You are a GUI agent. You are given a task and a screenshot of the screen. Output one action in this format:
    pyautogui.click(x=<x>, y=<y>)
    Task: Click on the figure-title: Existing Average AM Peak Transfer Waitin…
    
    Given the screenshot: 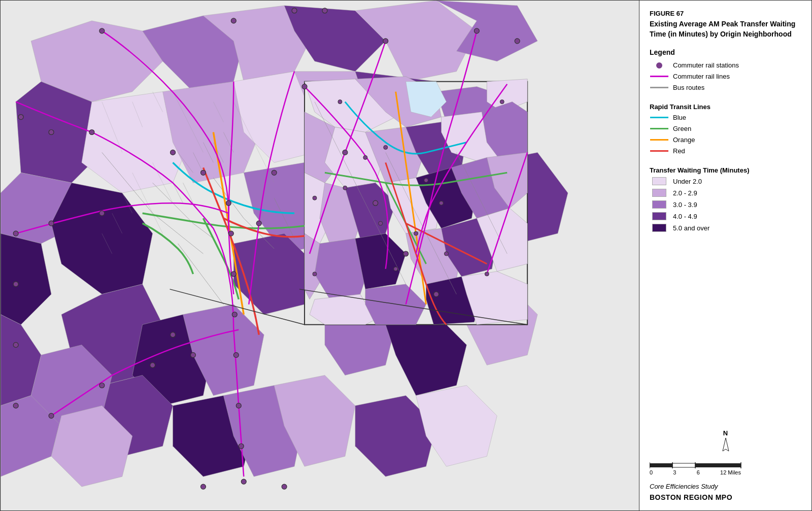 What is the action you would take?
    pyautogui.click(x=726, y=29)
    